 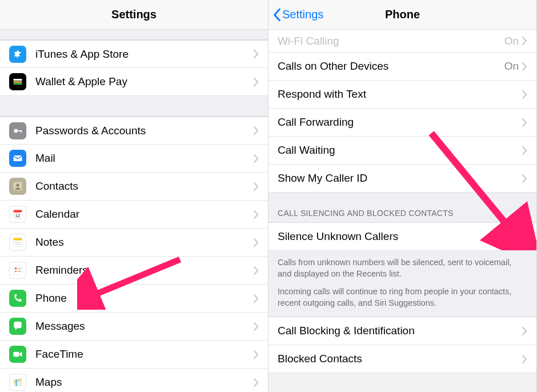 I want to click on row-label: Wi-Fi Calling, so click(x=391, y=41).